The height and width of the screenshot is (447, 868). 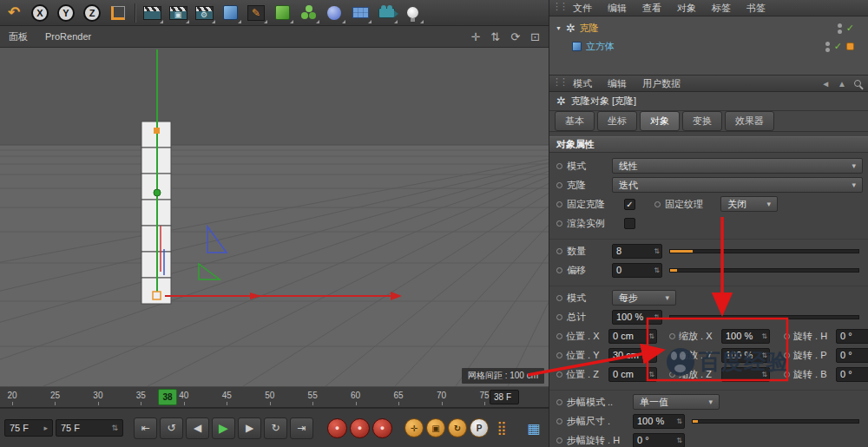 I want to click on render-instances-checkbox, so click(x=630, y=224).